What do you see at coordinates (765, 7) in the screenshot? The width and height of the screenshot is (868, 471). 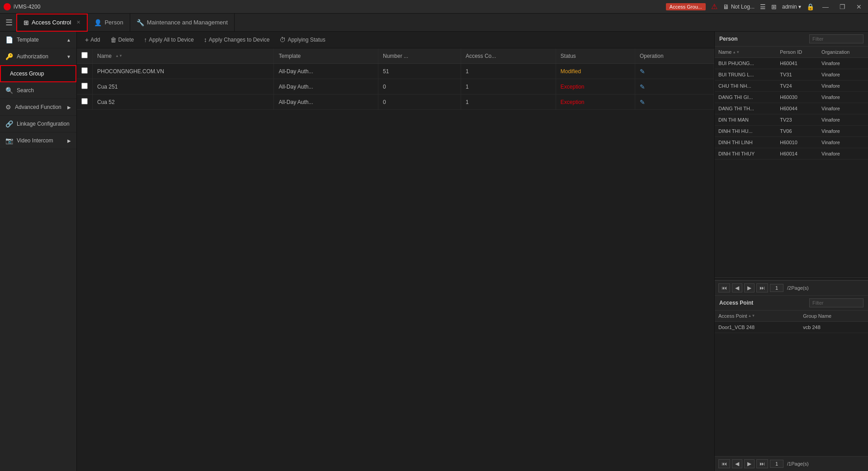 I see `title-bar-right: Access Grou... ⚠ 🖥 Not Log... ☰ ⊞ admin …` at bounding box center [765, 7].